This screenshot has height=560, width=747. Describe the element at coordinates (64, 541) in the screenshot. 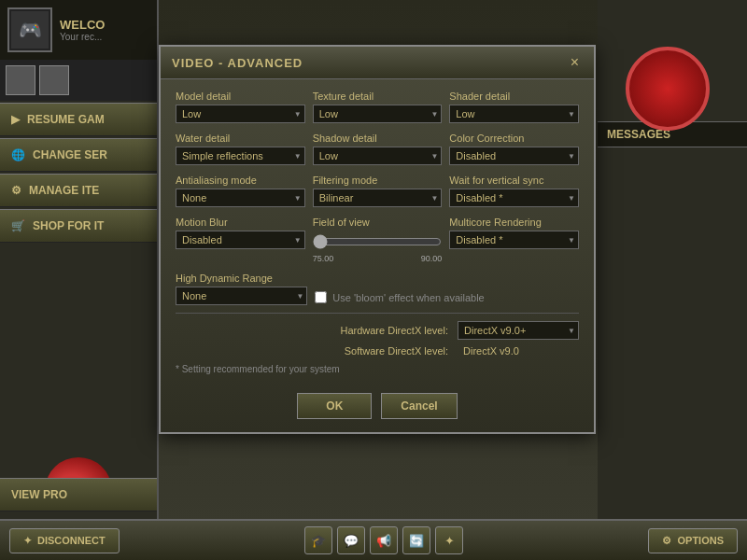

I see `disconnect-button: ✦ DISCONNECT` at that location.